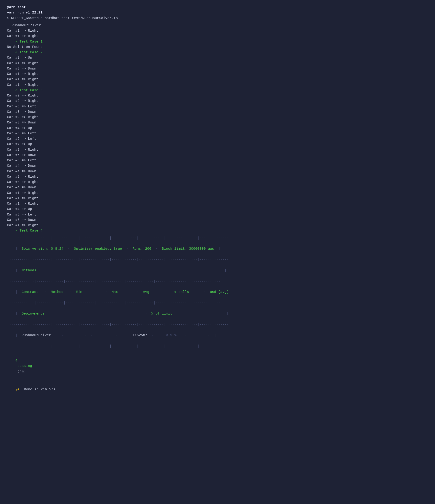 The height and width of the screenshot is (504, 435). What do you see at coordinates (157, 249) in the screenshot?
I see `solc-sep3: ·` at bounding box center [157, 249].